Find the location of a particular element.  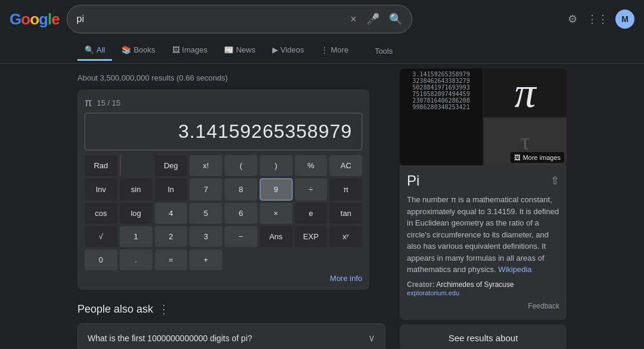

calc-btn-equals: = is located at coordinates (172, 260).